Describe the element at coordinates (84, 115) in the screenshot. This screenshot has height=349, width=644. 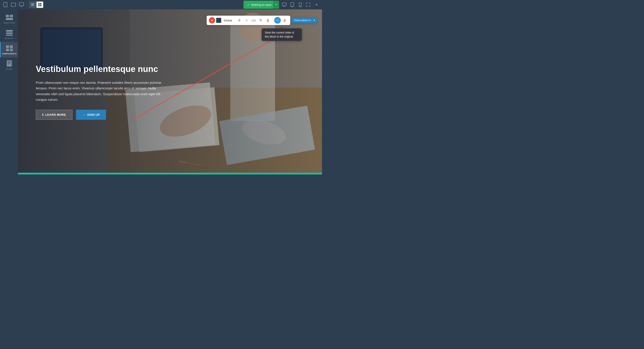
I see `signup-icon: →` at that location.